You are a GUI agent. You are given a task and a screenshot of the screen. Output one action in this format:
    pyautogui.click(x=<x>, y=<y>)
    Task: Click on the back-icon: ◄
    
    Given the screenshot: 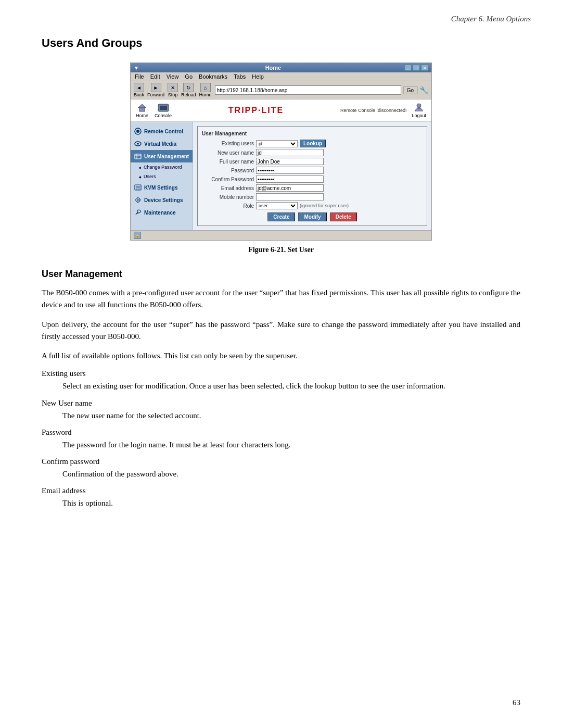 What is the action you would take?
    pyautogui.click(x=139, y=87)
    